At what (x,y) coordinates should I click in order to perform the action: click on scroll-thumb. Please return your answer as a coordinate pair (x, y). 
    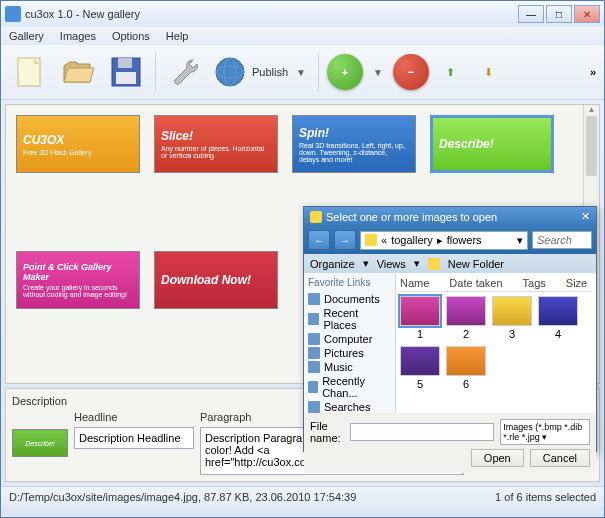
    Looking at the image, I should click on (592, 146).